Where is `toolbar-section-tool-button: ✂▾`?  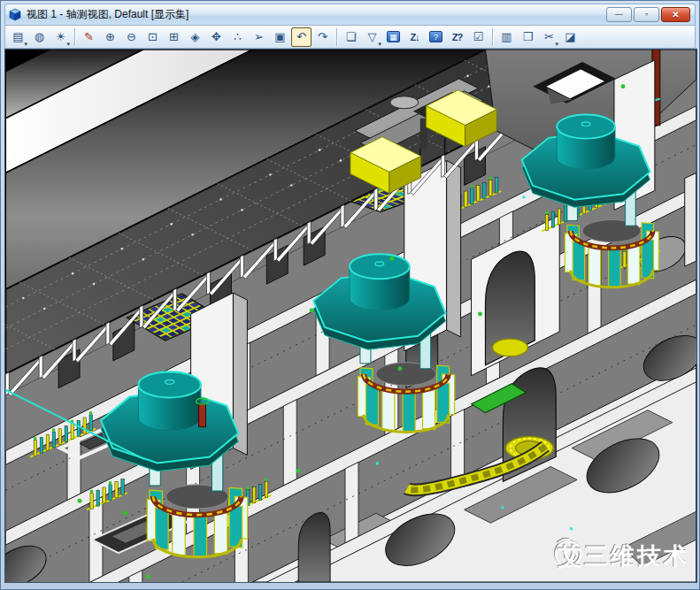 toolbar-section-tool-button: ✂▾ is located at coordinates (549, 37).